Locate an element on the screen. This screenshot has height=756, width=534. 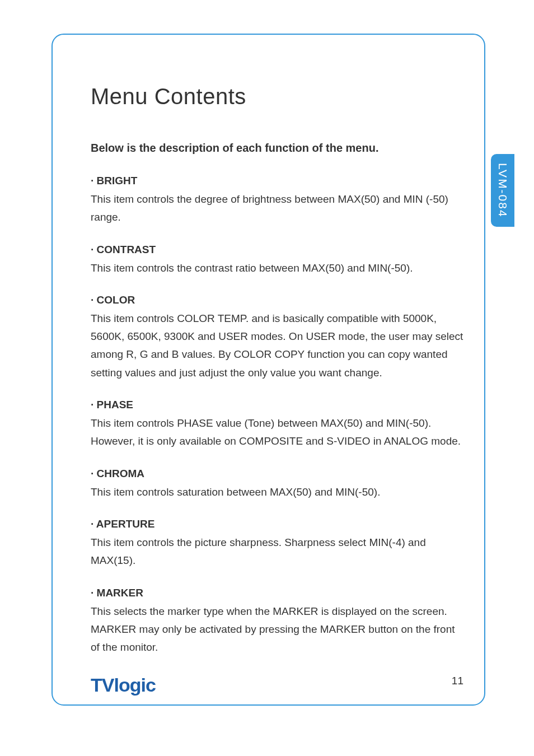
section-heading: · BRIGHT is located at coordinates (278, 181).